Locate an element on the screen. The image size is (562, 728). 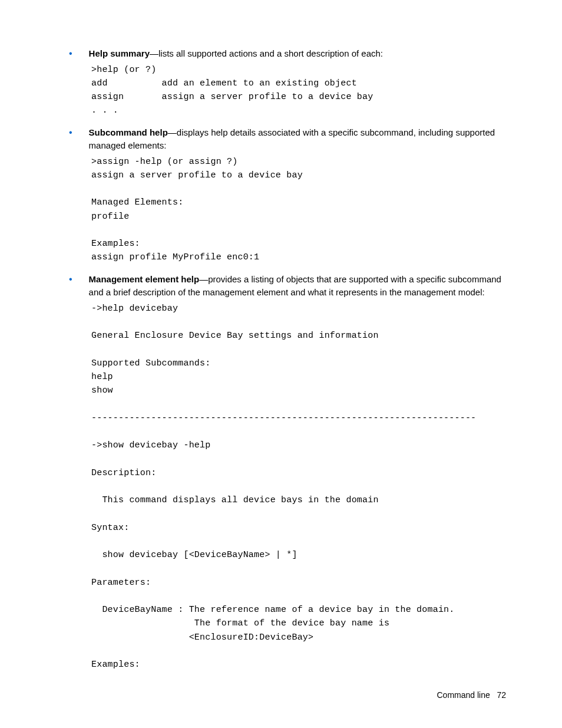
list-item: • Subcommand help—displays help details … is located at coordinates (299, 139).